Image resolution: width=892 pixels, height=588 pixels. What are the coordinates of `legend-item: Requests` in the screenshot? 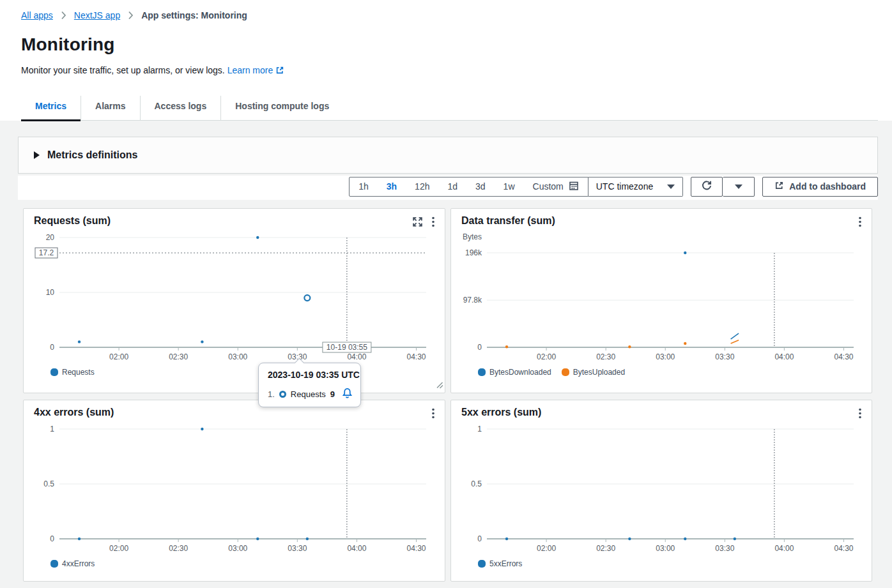 It's located at (73, 372).